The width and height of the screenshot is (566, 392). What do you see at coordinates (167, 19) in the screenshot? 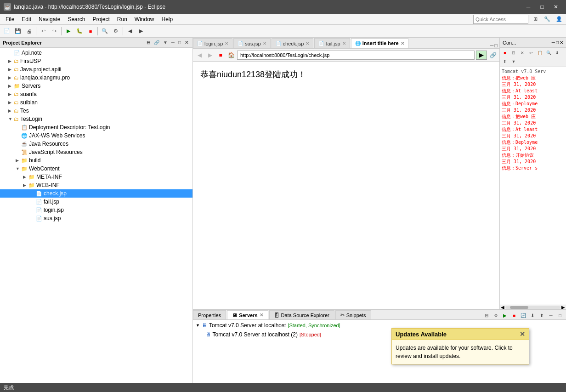
I see `menu-help: Help` at bounding box center [167, 19].